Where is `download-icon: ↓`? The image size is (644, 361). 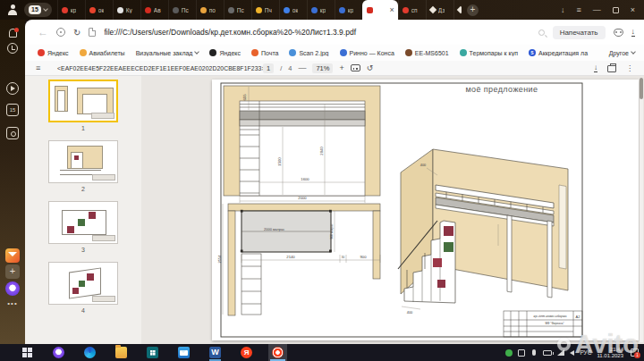 download-icon: ↓ is located at coordinates (633, 32).